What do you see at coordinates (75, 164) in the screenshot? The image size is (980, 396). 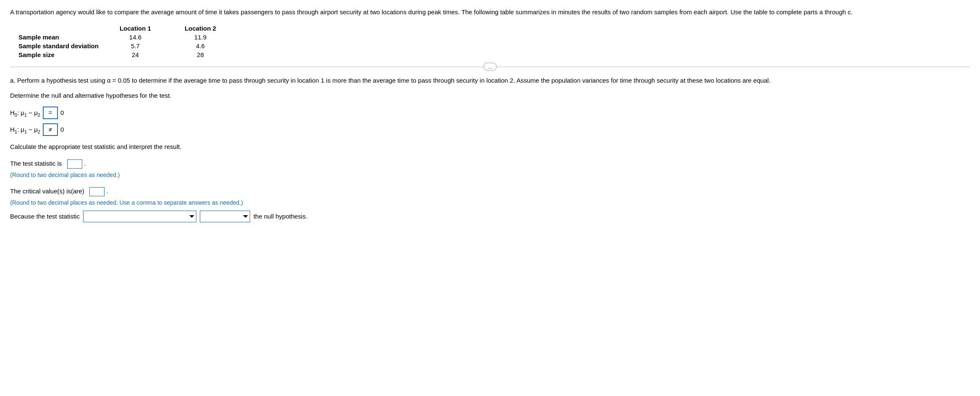 I see `test-stat-input` at bounding box center [75, 164].